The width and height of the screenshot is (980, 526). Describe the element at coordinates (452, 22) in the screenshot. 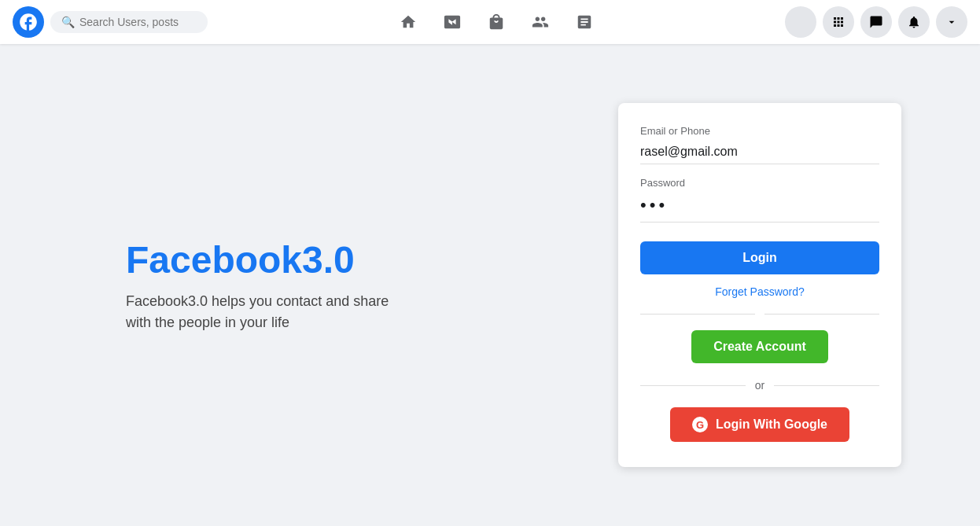

I see `video-icon` at that location.